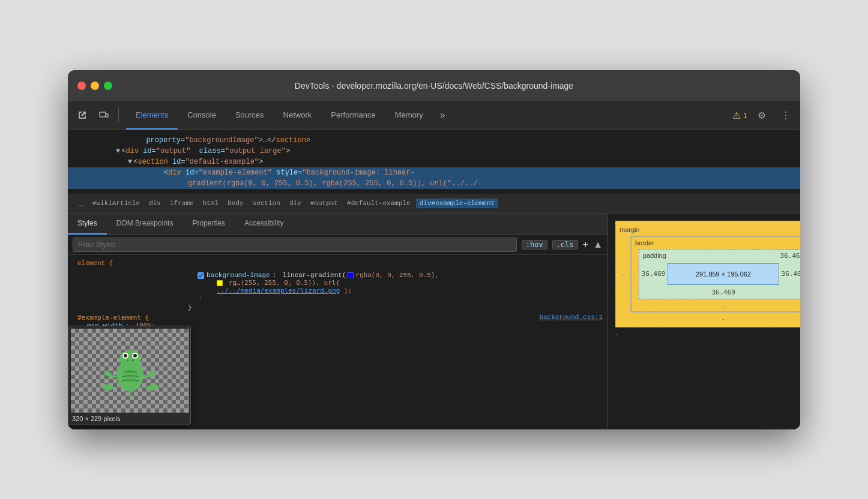 The image size is (868, 499). What do you see at coordinates (351, 275) in the screenshot?
I see `color-swatch-blue` at bounding box center [351, 275].